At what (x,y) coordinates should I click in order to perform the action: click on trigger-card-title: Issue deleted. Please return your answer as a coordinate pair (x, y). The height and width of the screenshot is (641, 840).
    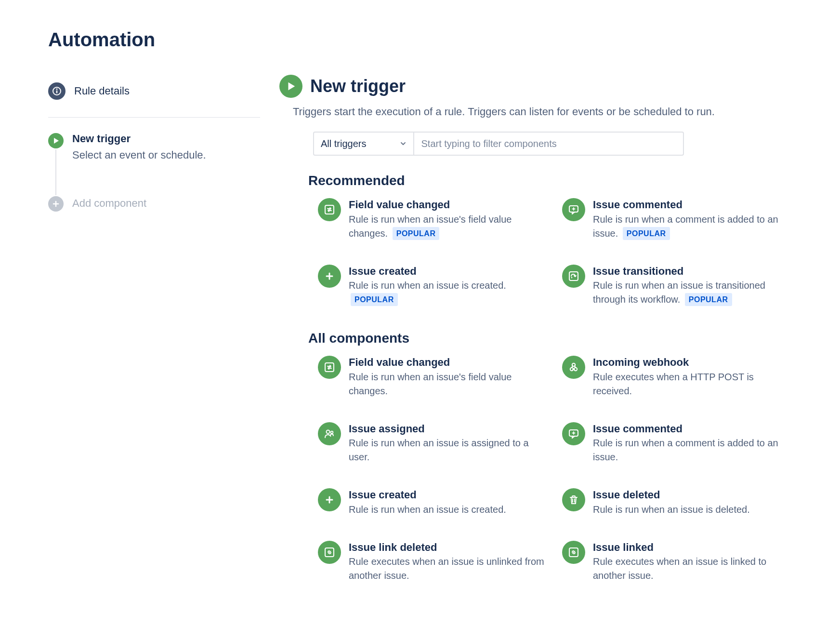
    Looking at the image, I should click on (693, 495).